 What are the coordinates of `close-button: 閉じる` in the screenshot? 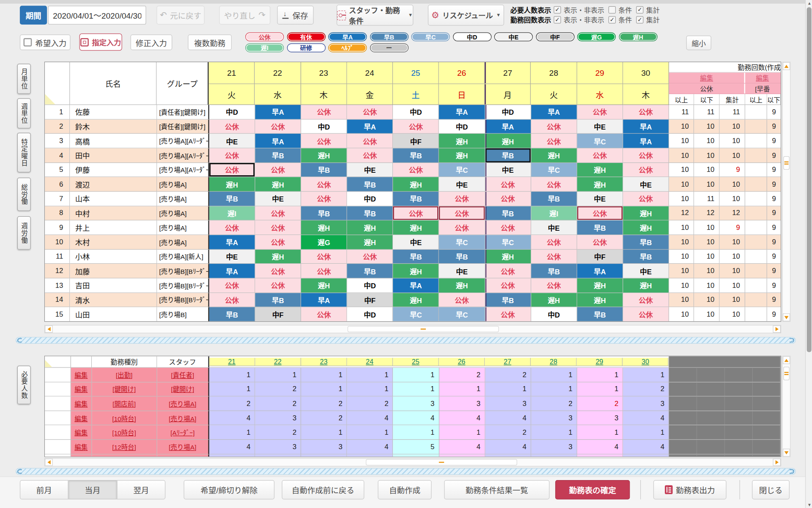 It's located at (771, 490).